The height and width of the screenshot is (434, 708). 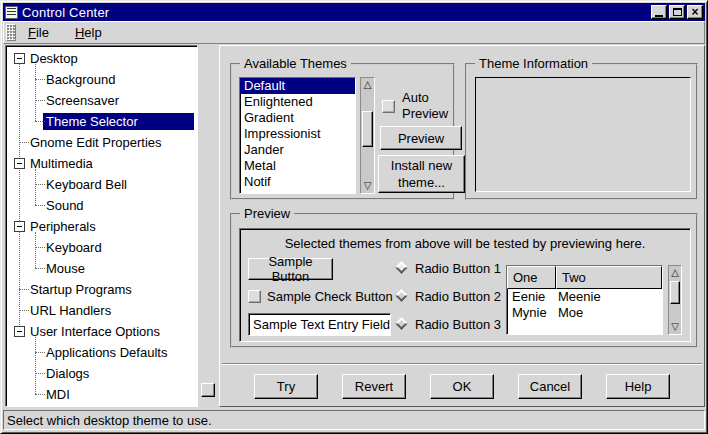 I want to click on theme-information-box, so click(x=583, y=134).